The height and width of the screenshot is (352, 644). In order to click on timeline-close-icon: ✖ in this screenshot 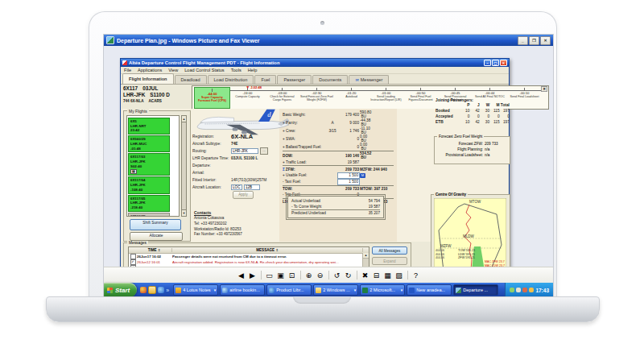, I will do `click(544, 89)`.